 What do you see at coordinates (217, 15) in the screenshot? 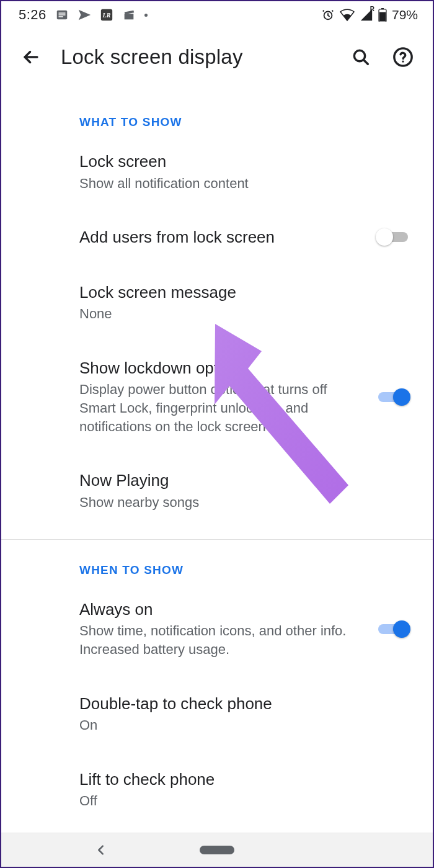
I see `status-bar: 5:26 LR R` at bounding box center [217, 15].